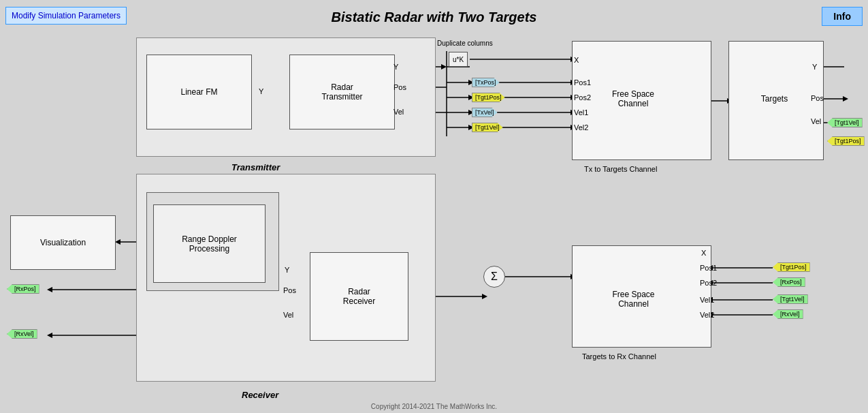 This screenshot has width=868, height=413. I want to click on tgt1pos-from-tag: [Tgt1Pos], so click(489, 97).